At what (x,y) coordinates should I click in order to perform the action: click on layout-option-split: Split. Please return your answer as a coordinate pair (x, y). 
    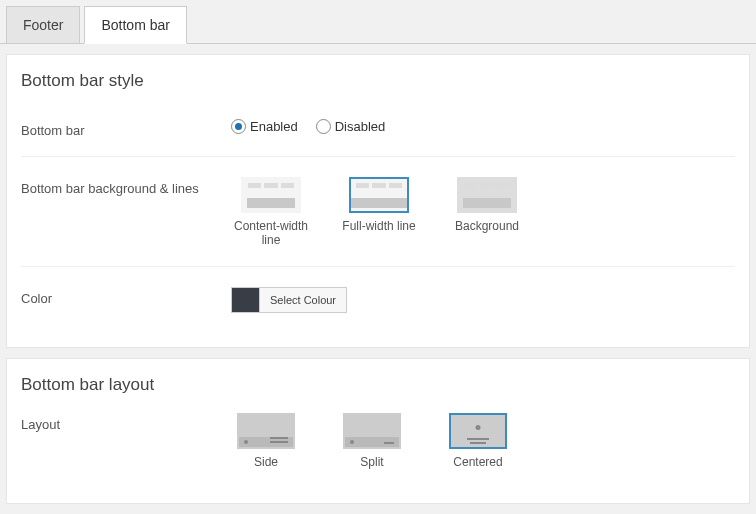
    Looking at the image, I should click on (372, 441).